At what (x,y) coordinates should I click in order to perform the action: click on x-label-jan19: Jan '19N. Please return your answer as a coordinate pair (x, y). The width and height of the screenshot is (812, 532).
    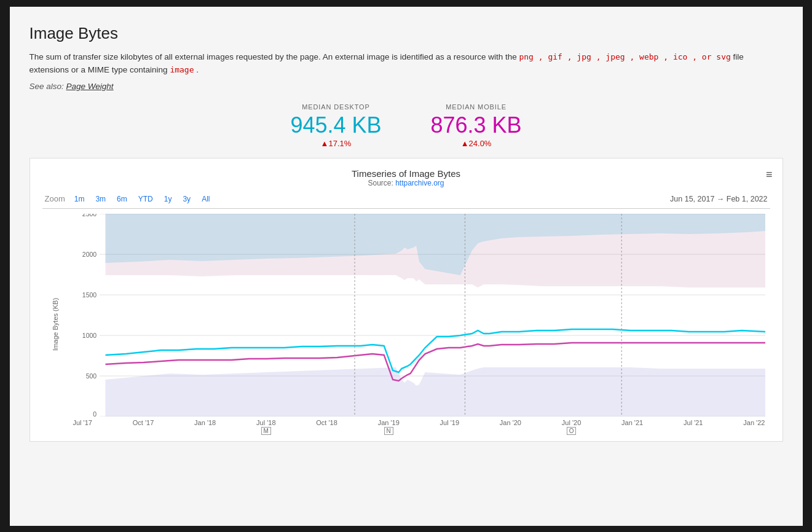
    Looking at the image, I should click on (388, 427).